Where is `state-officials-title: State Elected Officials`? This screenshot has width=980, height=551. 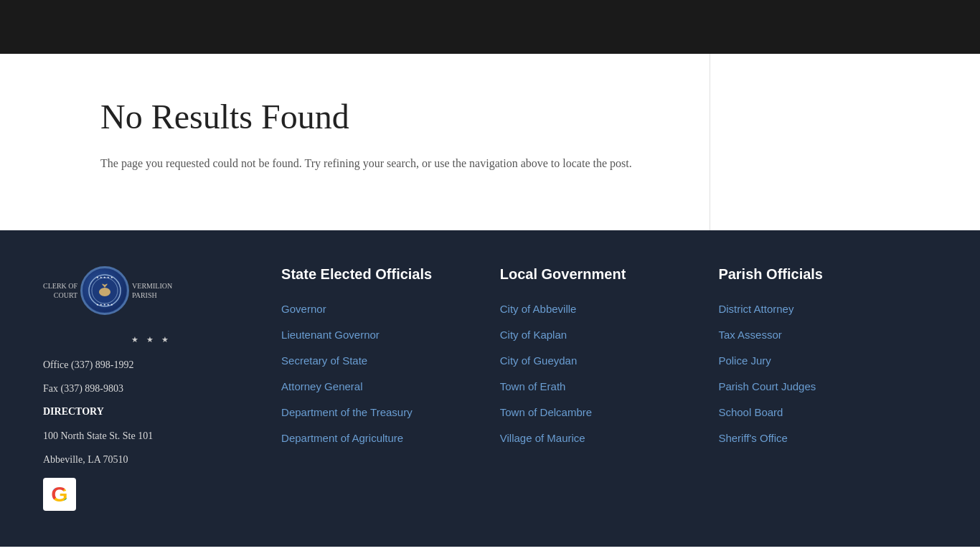 state-officials-title: State Elected Officials is located at coordinates (380, 274).